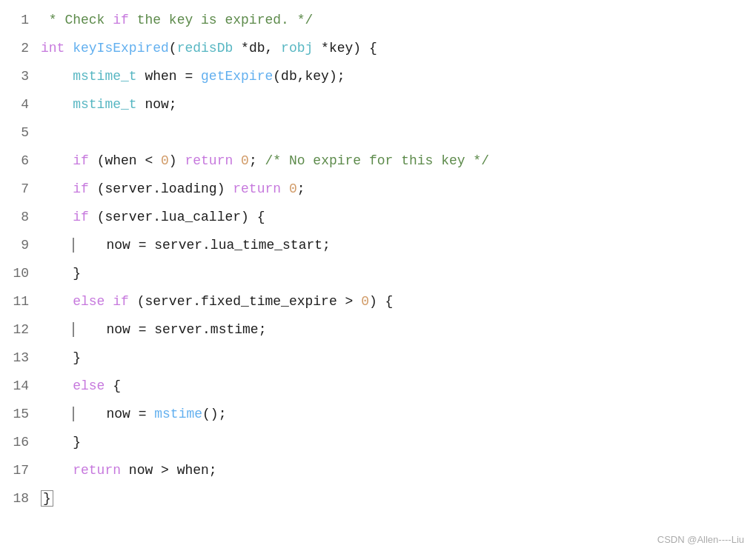 This screenshot has height=551, width=756. Describe the element at coordinates (378, 104) in the screenshot. I see `code-line: 4 mstime_t now;` at that location.